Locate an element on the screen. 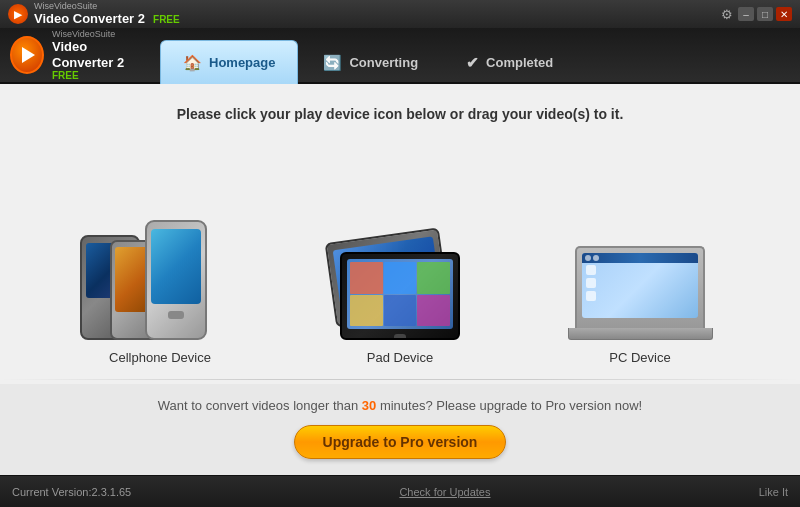  version-text: Current Version:2.3.1.65 is located at coordinates (72, 492).